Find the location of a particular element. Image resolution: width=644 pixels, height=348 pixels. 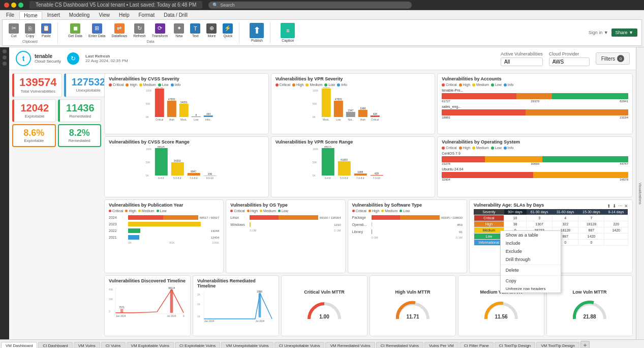

minimize-btn is located at coordinates (14, 5).